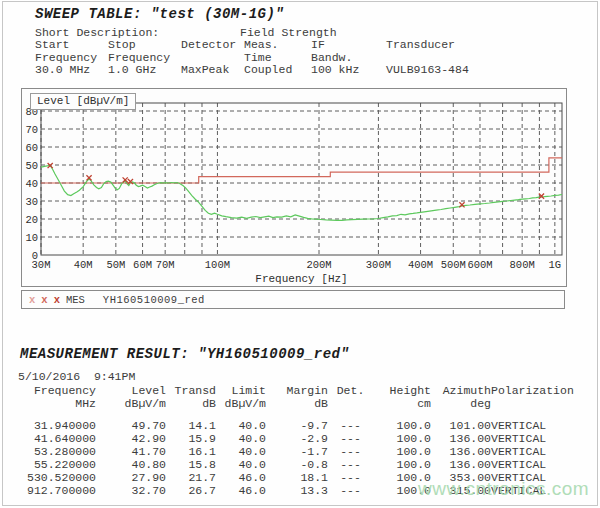 The height and width of the screenshot is (508, 600). Describe the element at coordinates (480, 265) in the screenshot. I see `x-tick-label: 600M` at that location.